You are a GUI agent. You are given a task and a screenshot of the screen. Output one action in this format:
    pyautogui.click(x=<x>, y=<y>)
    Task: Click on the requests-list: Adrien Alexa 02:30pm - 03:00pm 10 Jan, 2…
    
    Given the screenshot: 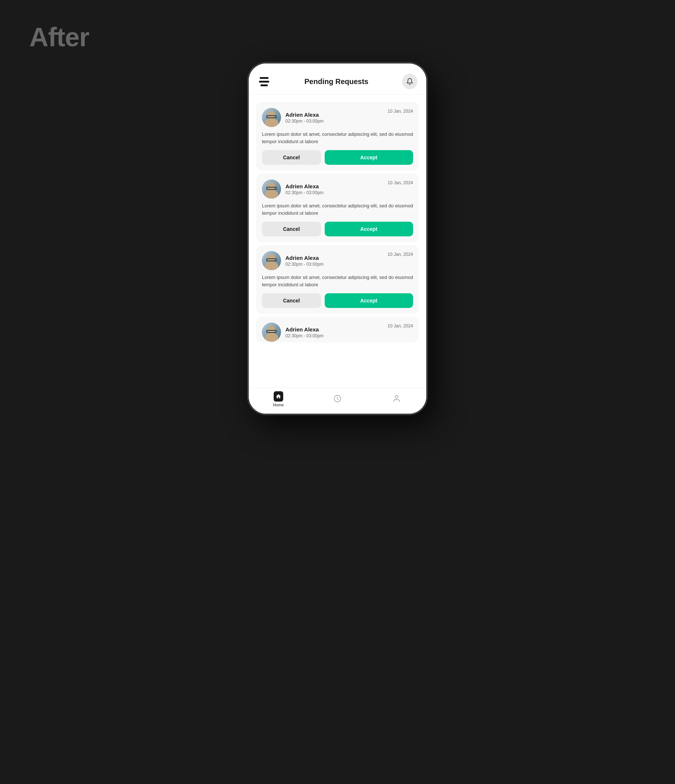 What is the action you would take?
    pyautogui.click(x=337, y=241)
    